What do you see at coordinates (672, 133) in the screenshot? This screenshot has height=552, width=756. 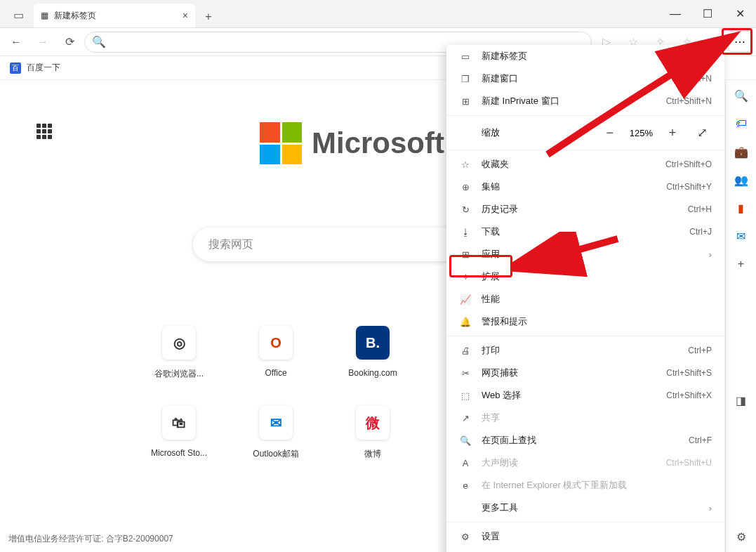 I see `zoom-in-button: +` at bounding box center [672, 133].